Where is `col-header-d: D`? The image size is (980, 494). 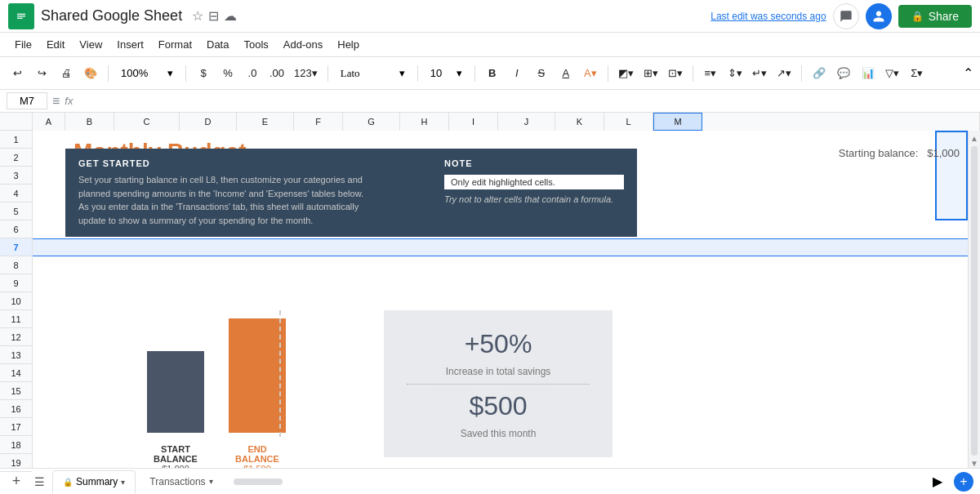 col-header-d: D is located at coordinates (208, 122).